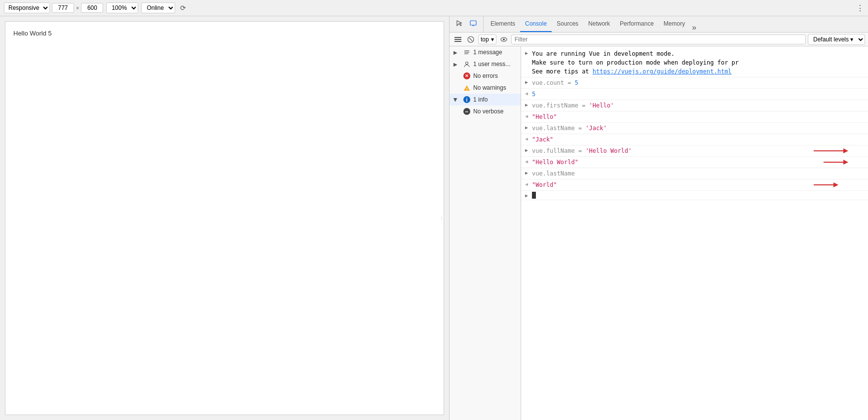  I want to click on console-line-firstname-set: vue.firstName = 'Hello', so click(695, 105).